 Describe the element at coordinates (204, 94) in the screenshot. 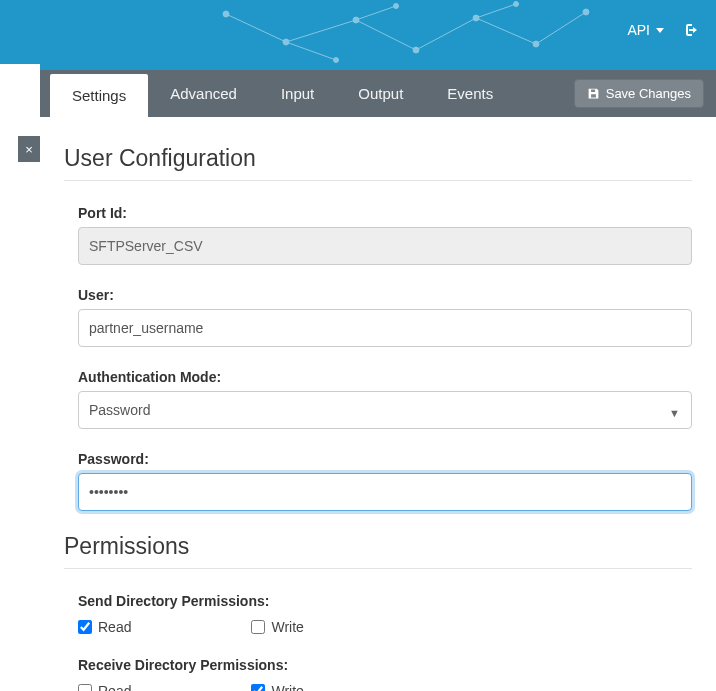

I see `tab-label: Advanced` at that location.